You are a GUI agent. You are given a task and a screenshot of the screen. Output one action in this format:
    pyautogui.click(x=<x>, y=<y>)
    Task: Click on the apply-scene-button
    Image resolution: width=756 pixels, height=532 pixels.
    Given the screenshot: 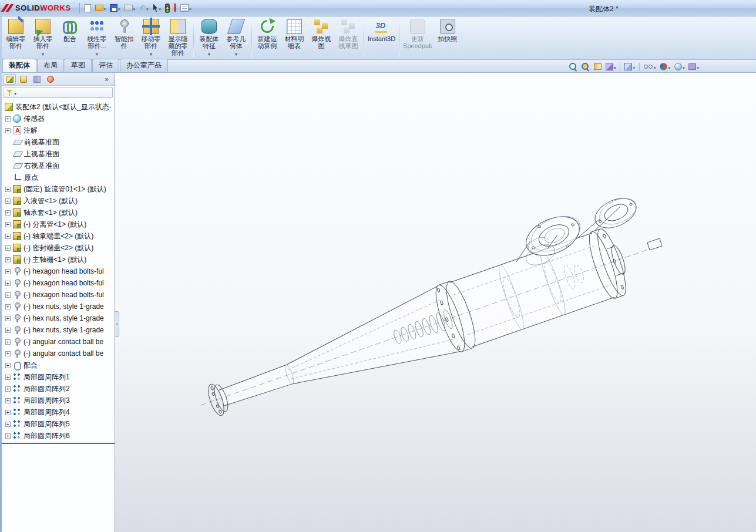 What is the action you would take?
    pyautogui.click(x=680, y=67)
    